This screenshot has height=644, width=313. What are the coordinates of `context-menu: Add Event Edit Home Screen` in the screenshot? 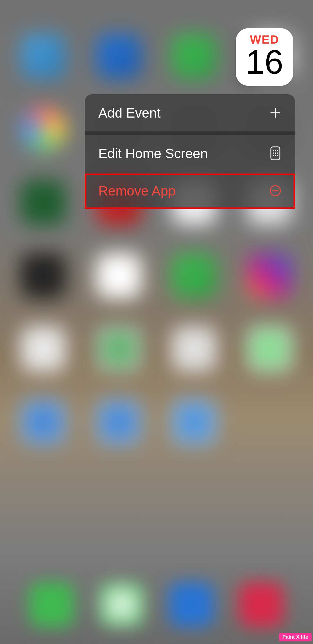 It's located at (190, 152).